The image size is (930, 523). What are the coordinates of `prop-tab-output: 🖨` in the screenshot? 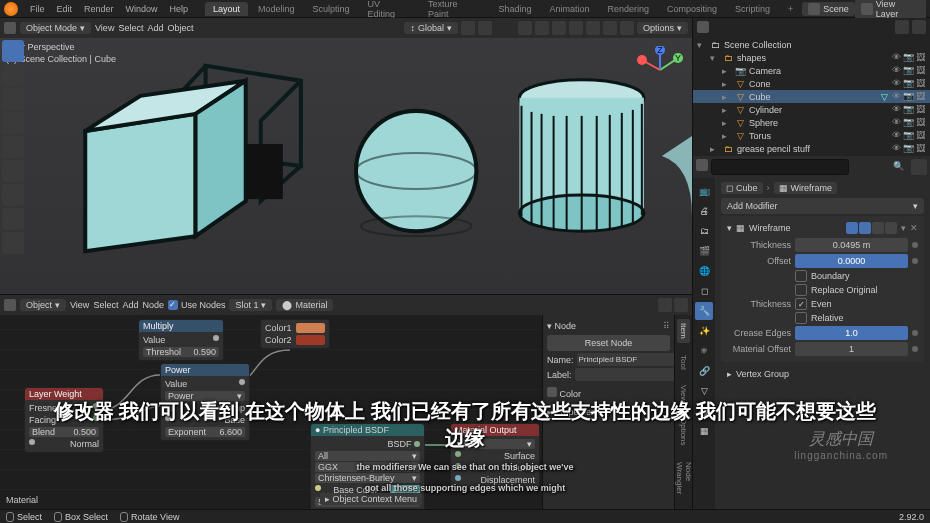 It's located at (704, 211).